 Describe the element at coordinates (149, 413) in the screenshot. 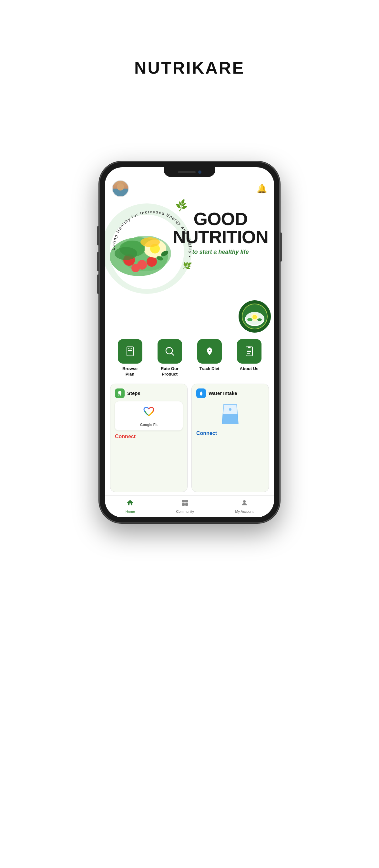

I see `google-fit-heart-icon` at that location.